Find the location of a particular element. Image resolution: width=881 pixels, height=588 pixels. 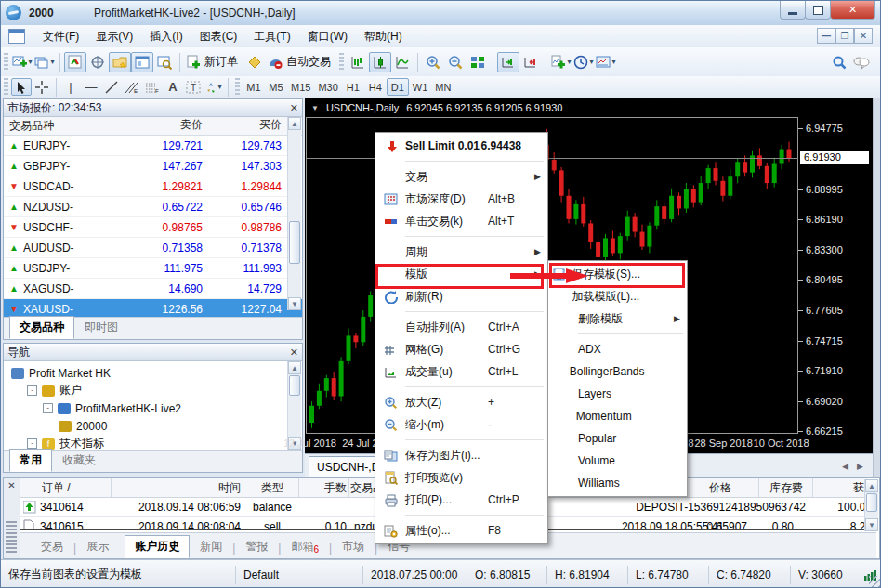

market-watch-tab-1: 即时图 is located at coordinates (101, 327).